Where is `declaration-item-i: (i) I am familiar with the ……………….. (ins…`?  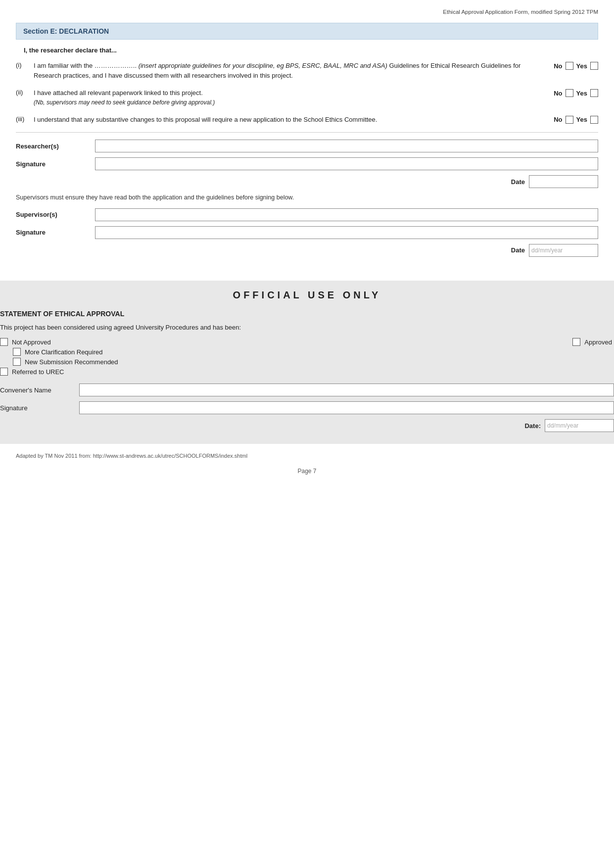 declaration-item-i: (i) I am familiar with the ……………….. (ins… is located at coordinates (307, 70).